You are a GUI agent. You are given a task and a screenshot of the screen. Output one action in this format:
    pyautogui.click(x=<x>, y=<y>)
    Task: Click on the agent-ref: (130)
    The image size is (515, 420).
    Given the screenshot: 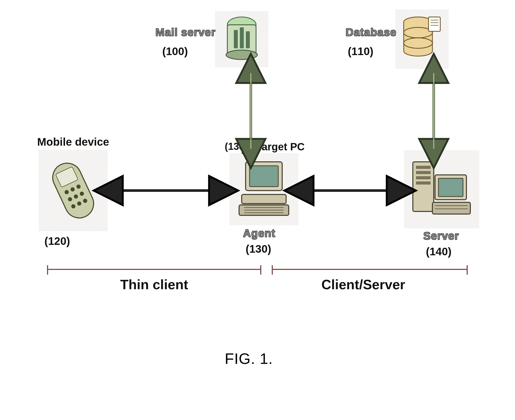 What is the action you would take?
    pyautogui.click(x=258, y=249)
    